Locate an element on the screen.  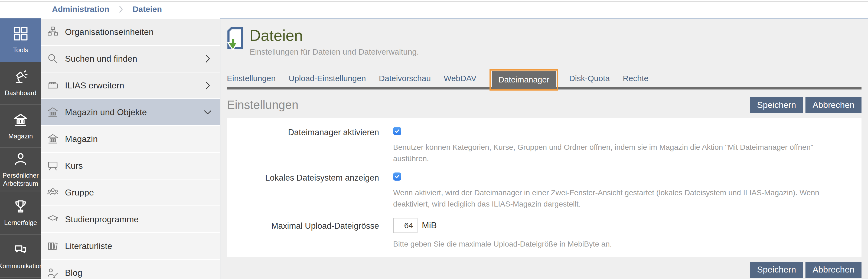
sidebar-item-organisationseinheiten: Organisationseinheiten is located at coordinates (130, 32).